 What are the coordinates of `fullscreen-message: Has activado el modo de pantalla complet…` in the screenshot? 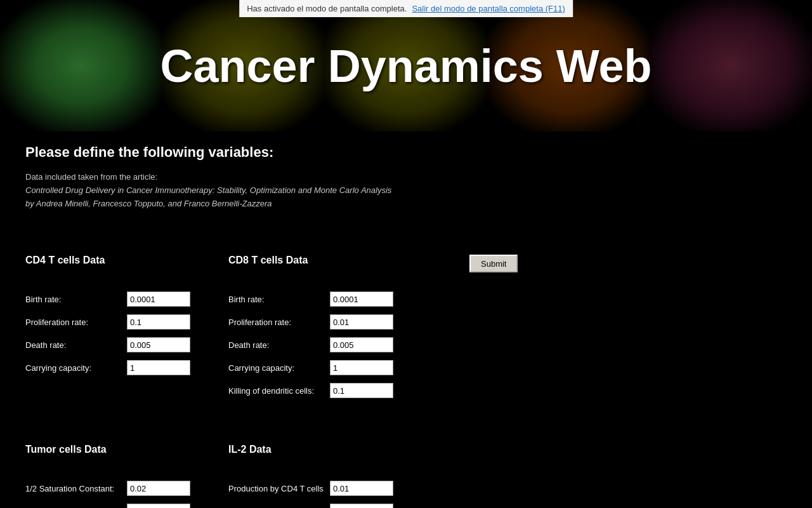 It's located at (327, 9).